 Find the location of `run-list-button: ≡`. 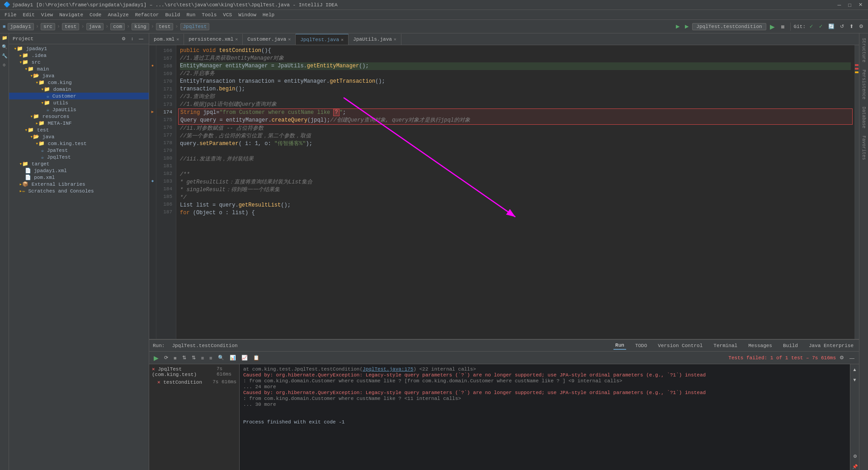

run-list-button: ≡ is located at coordinates (203, 358).